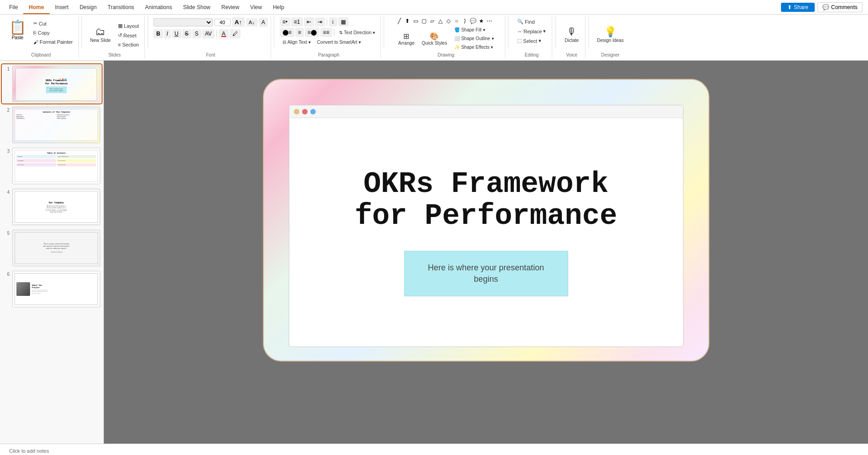 Image resolution: width=868 pixels, height=455 pixels. What do you see at coordinates (52, 248) in the screenshot?
I see `slide-thumb-5: 5 "This is a quote, words full of wisdom…` at bounding box center [52, 248].